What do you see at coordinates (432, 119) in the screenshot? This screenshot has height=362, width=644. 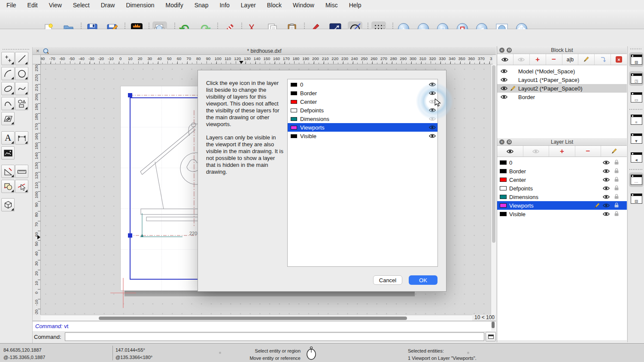 I see `eye-off-icon` at bounding box center [432, 119].